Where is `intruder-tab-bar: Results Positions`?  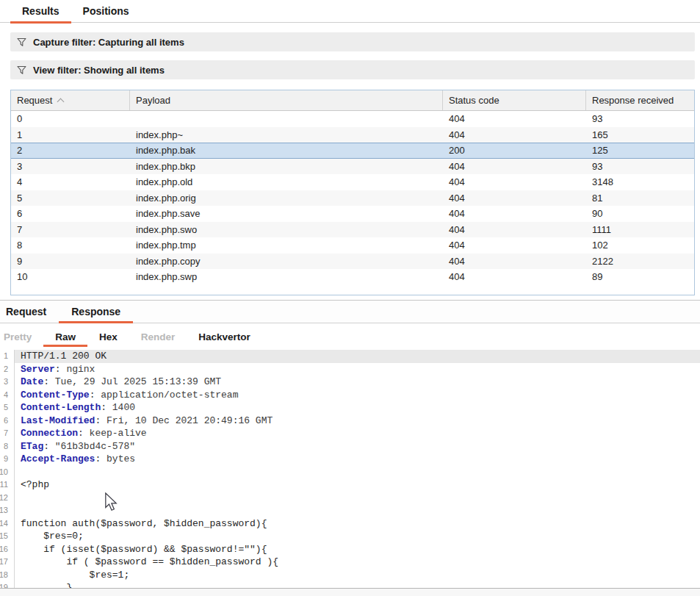 intruder-tab-bar: Results Positions is located at coordinates (350, 12).